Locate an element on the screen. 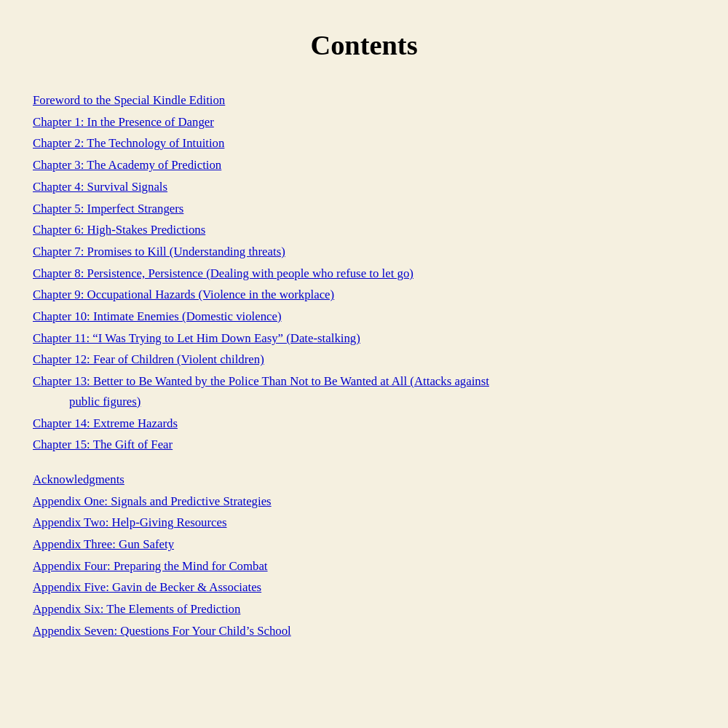  toc-link-app6: Appendix Six: The Elements of Prediction is located at coordinates (365, 609).